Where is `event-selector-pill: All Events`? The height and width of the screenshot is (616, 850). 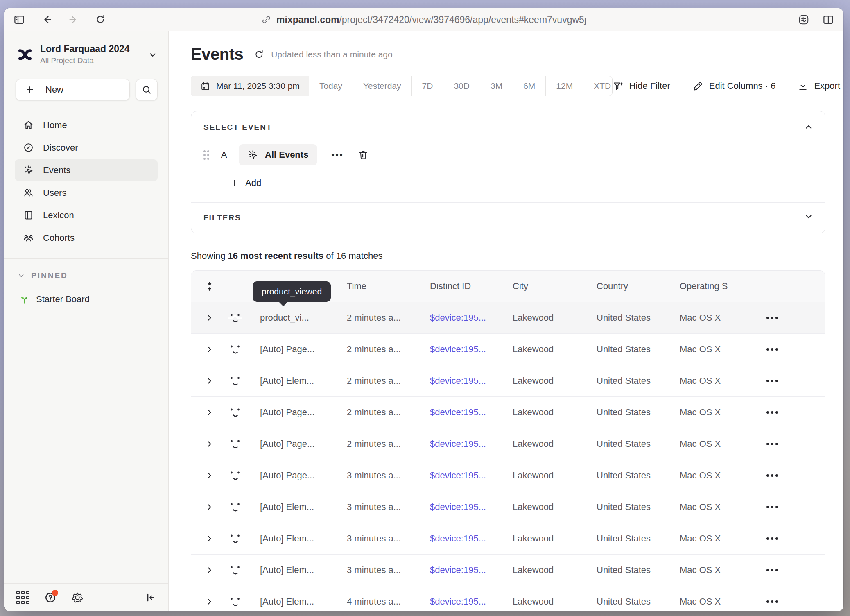
event-selector-pill: All Events is located at coordinates (278, 155).